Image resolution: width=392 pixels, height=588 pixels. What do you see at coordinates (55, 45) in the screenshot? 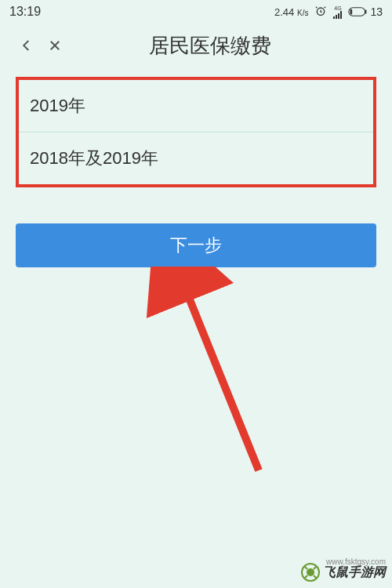
I see `close-button` at bounding box center [55, 45].